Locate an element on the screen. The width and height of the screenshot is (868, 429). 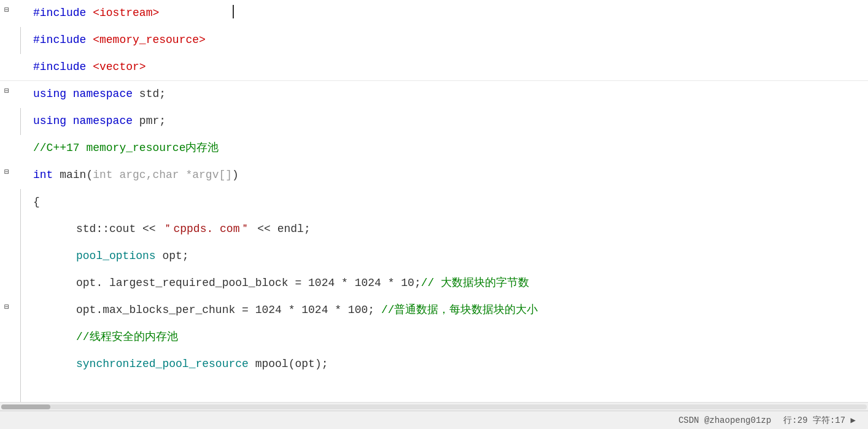
code-content-11: opt. largest_required_pool_block = 1024 … is located at coordinates (448, 284).